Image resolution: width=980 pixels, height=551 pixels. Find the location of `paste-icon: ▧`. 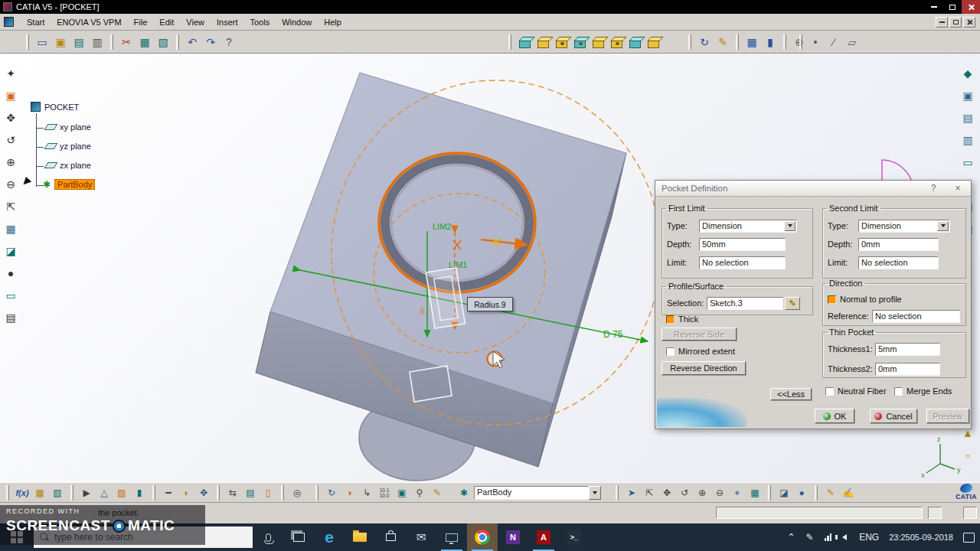

paste-icon: ▧ is located at coordinates (163, 42).